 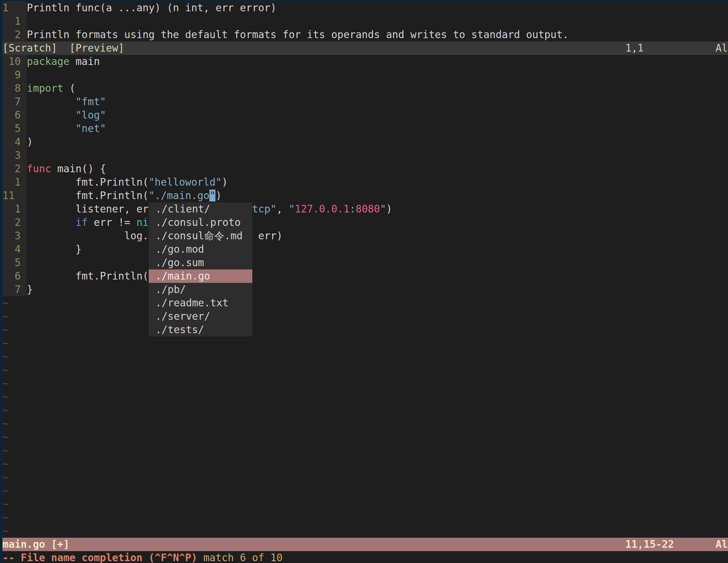 What do you see at coordinates (69, 88) in the screenshot?
I see `code-segment: (` at bounding box center [69, 88].